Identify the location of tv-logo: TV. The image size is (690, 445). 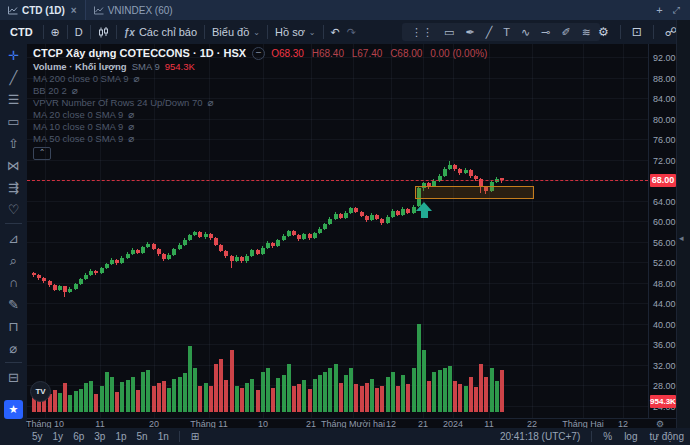
(40, 392).